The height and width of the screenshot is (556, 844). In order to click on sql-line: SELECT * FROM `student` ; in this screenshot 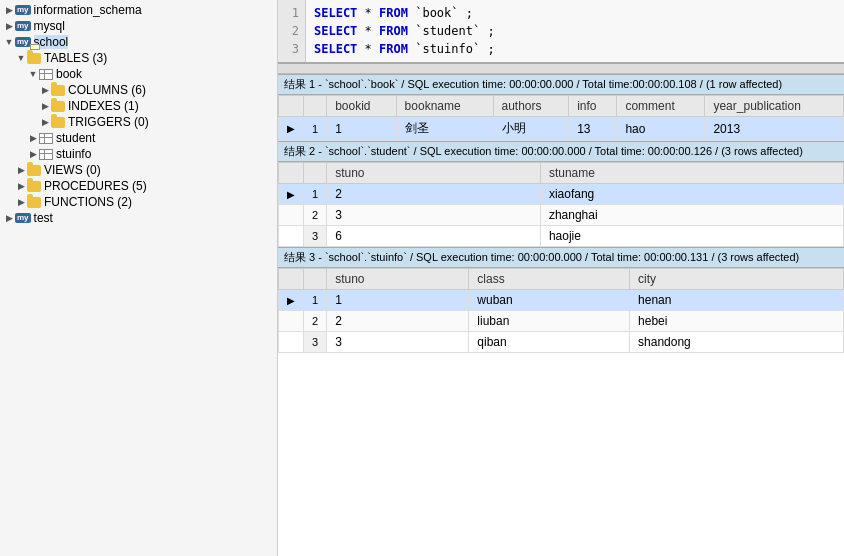, I will do `click(575, 31)`.